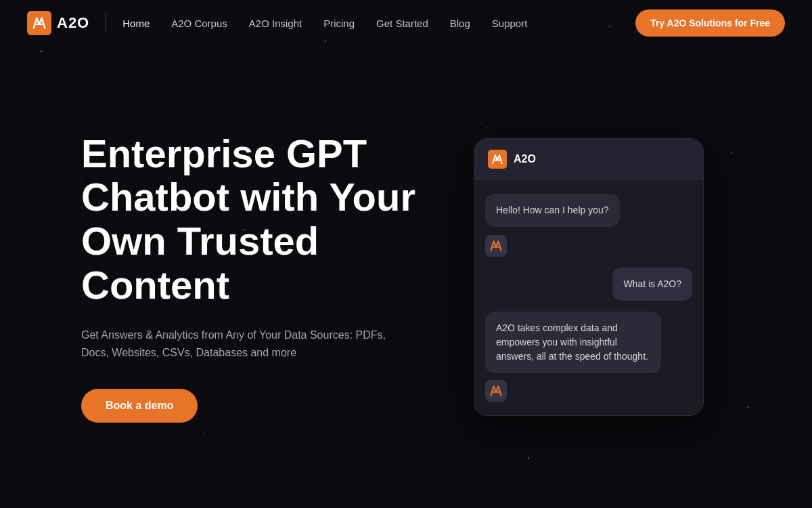 The image size is (812, 508). What do you see at coordinates (106, 23) in the screenshot?
I see `nav-divider` at bounding box center [106, 23].